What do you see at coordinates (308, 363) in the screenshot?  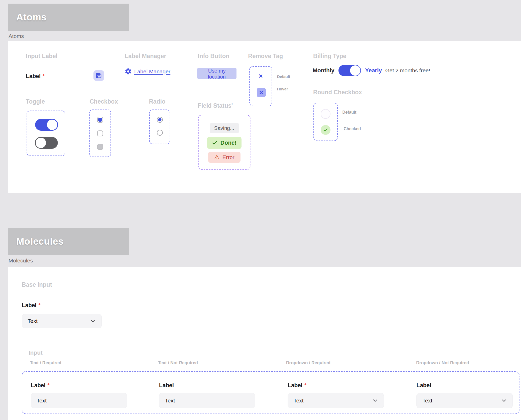 I see `variant-name-dropdown-required: Dropdown / Required` at bounding box center [308, 363].